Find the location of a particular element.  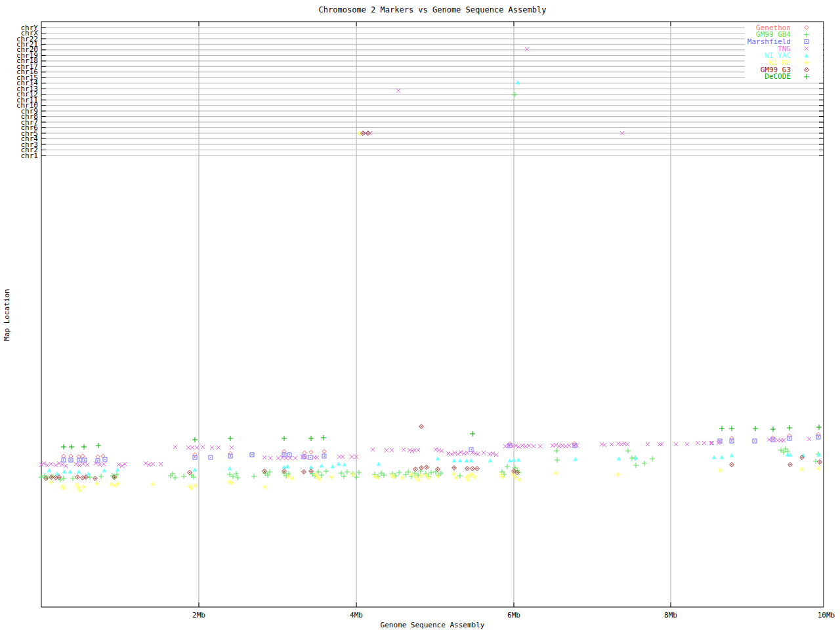

x-tick-label-8mb: 8Mb is located at coordinates (671, 616).